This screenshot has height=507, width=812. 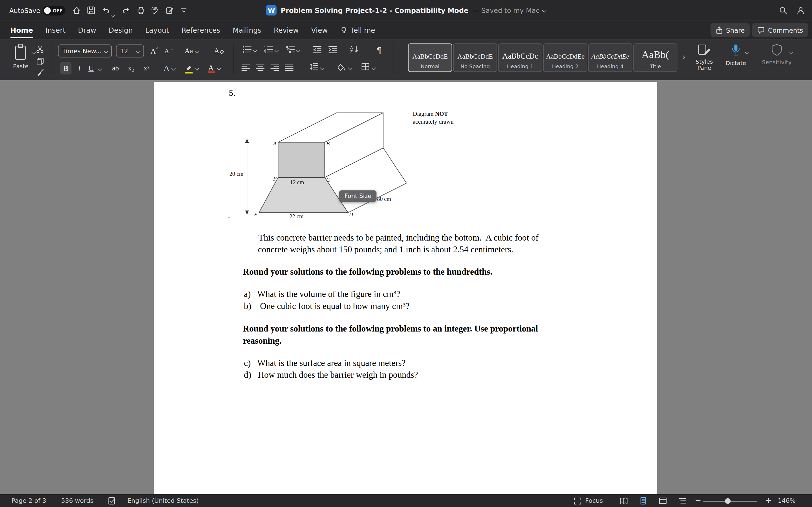 What do you see at coordinates (768, 501) in the screenshot?
I see `zoom-in-icon` at bounding box center [768, 501].